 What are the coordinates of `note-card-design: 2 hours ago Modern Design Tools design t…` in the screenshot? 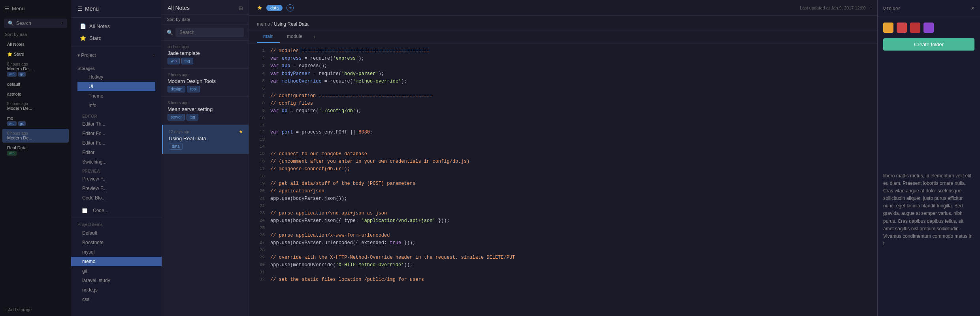 It's located at (205, 83).